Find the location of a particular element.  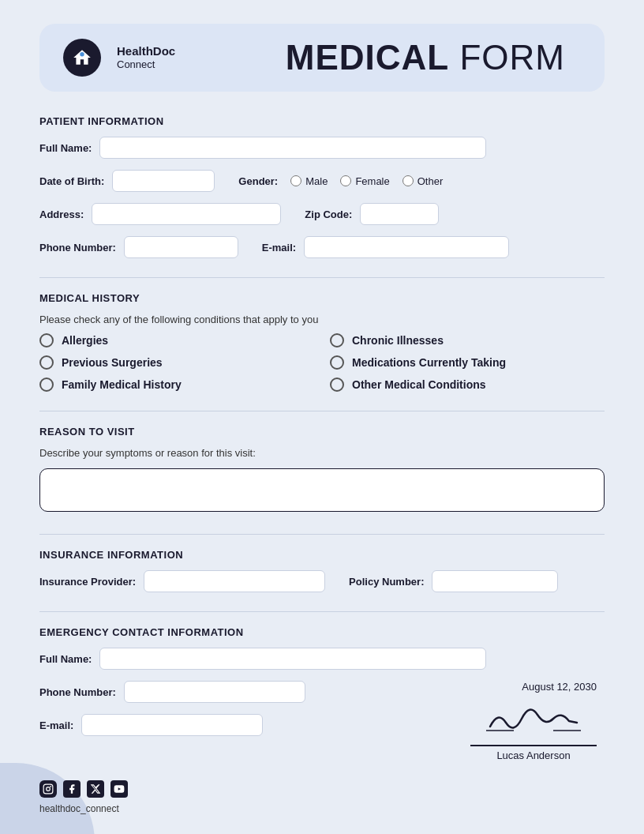

condition-allergies-label: Allergies is located at coordinates (85, 340).